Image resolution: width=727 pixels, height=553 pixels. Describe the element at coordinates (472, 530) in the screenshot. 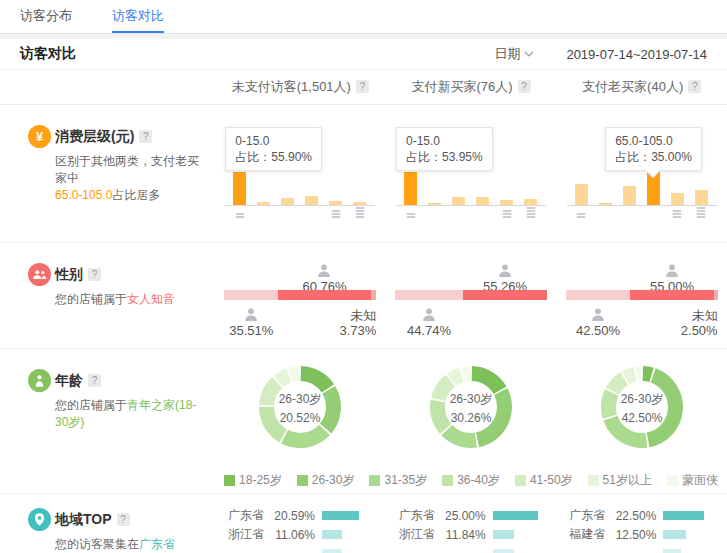

I see `region-chart-new-buyers: 广东省25.00%浙江省11.84%` at that location.